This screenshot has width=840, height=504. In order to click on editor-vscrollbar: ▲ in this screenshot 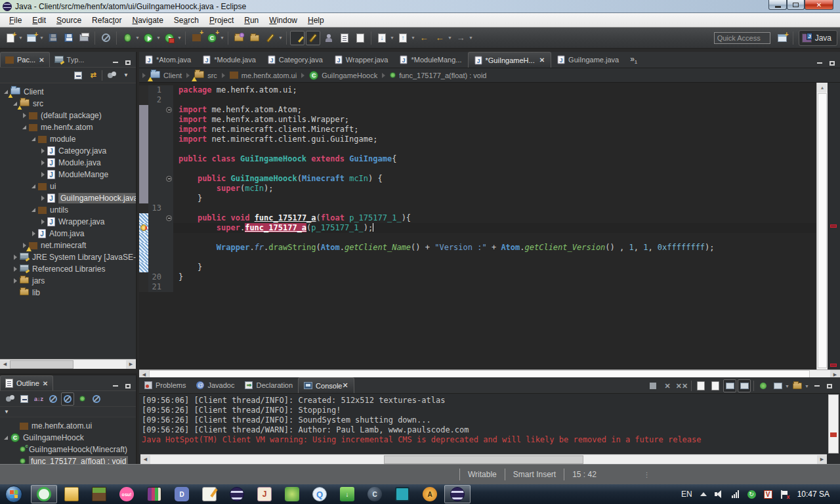, I will do `click(822, 226)`.